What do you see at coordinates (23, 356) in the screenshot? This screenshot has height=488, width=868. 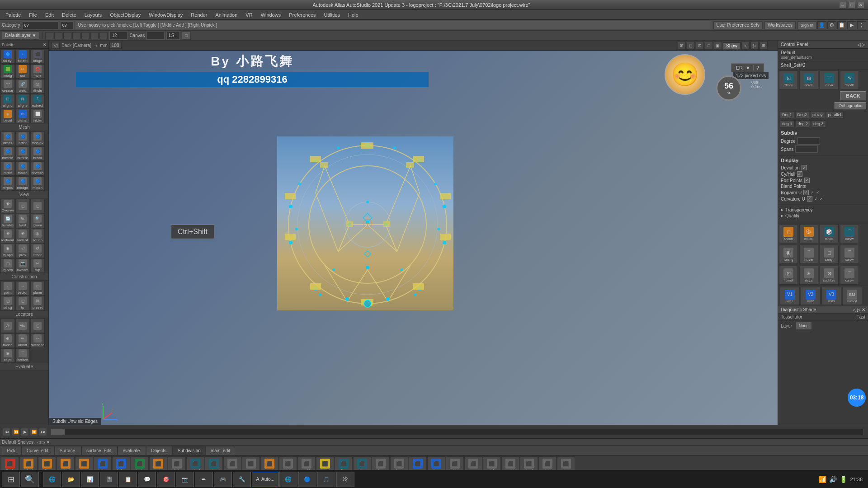 I see `cvcrvtr-tool: ⌒cvcrvtr` at bounding box center [23, 356].